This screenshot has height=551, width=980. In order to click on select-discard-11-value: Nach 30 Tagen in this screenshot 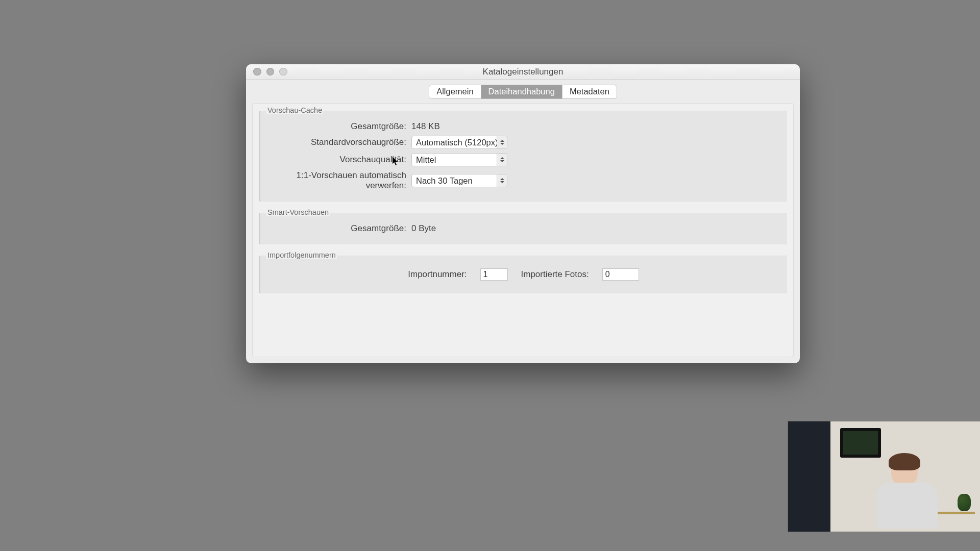, I will do `click(444, 181)`.